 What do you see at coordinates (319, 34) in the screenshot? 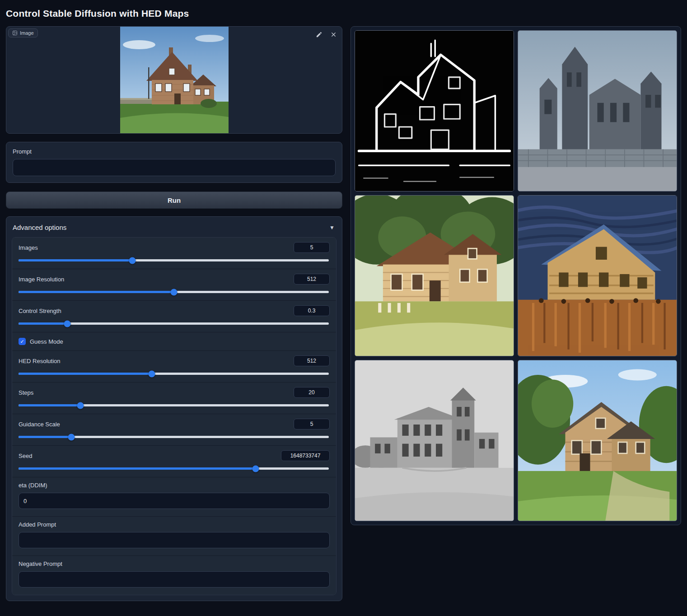
I see `pencil-icon` at bounding box center [319, 34].